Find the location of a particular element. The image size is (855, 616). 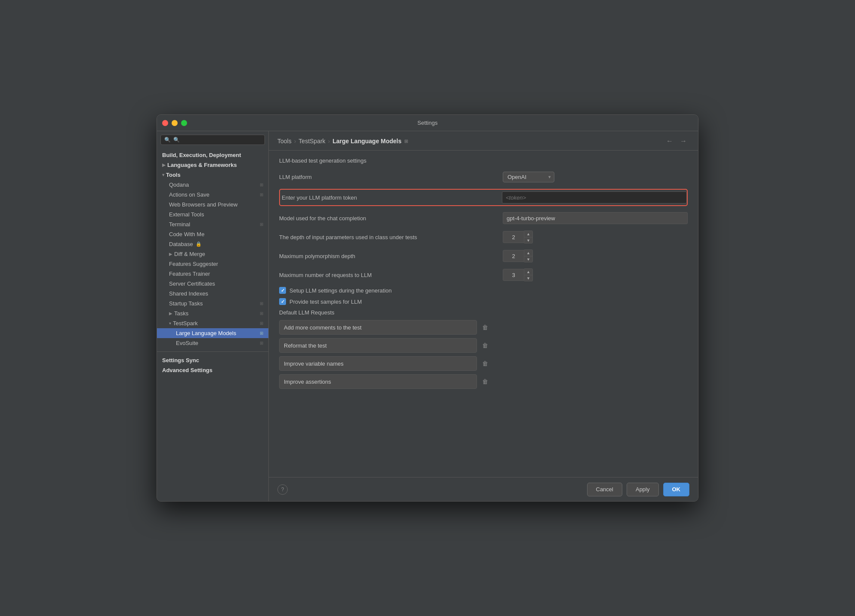

sidebar-item-qodana: Qodana ⊞ is located at coordinates (212, 185).